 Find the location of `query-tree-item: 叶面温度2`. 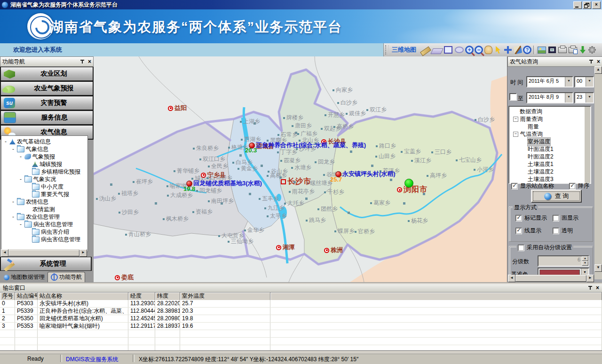

query-tree-item: 叶面温度2 is located at coordinates (550, 157).